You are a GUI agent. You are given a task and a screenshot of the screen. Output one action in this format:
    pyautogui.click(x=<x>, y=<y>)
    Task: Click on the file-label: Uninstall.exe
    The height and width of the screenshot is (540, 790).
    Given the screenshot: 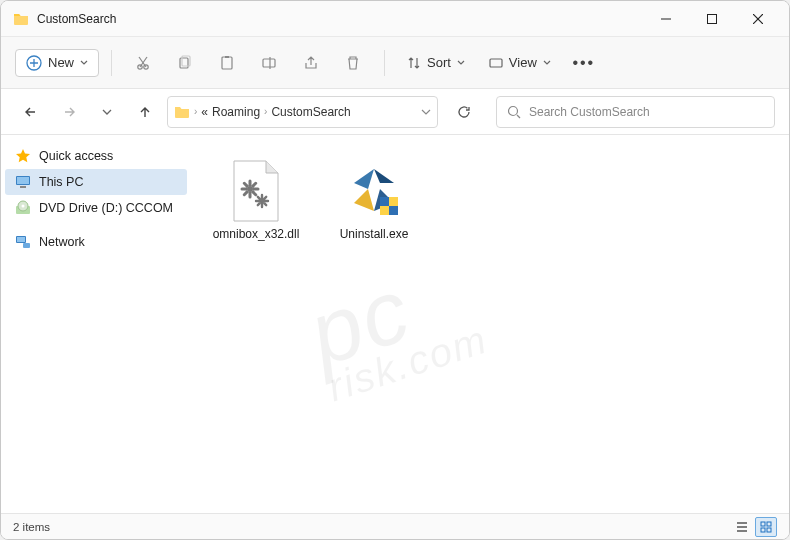 What is the action you would take?
    pyautogui.click(x=374, y=234)
    